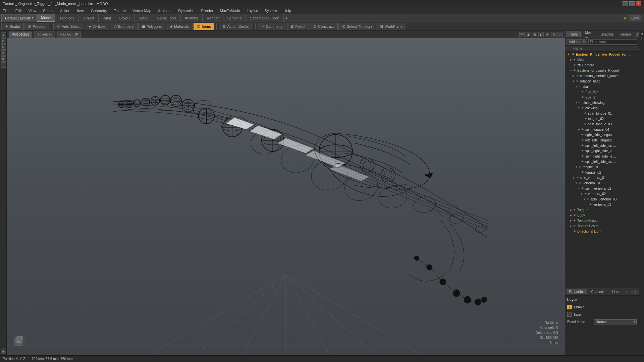 The width and height of the screenshot is (644, 362). What do you see at coordinates (165, 11) in the screenshot?
I see `menu-animate: Animate` at bounding box center [165, 11].